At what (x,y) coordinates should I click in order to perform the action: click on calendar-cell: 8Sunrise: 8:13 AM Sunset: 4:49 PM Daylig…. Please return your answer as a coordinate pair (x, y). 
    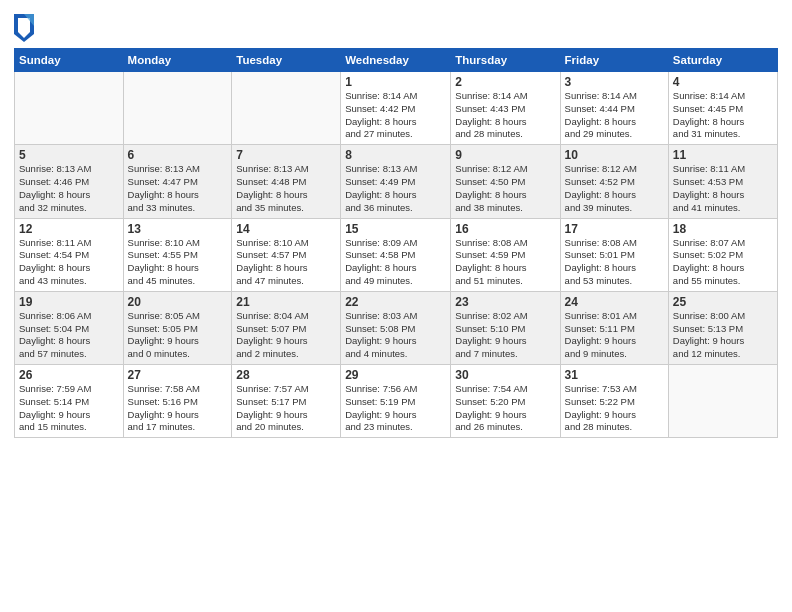
    Looking at the image, I should click on (396, 182).